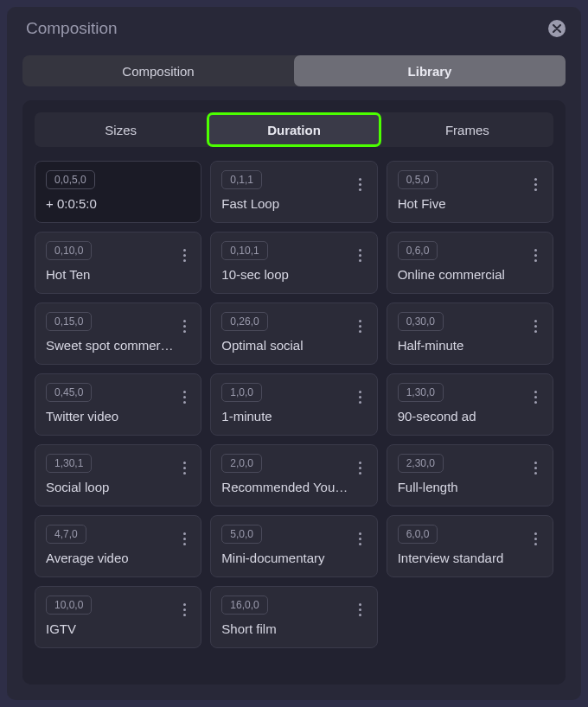  I want to click on preset-tag: 2,0,0, so click(242, 463).